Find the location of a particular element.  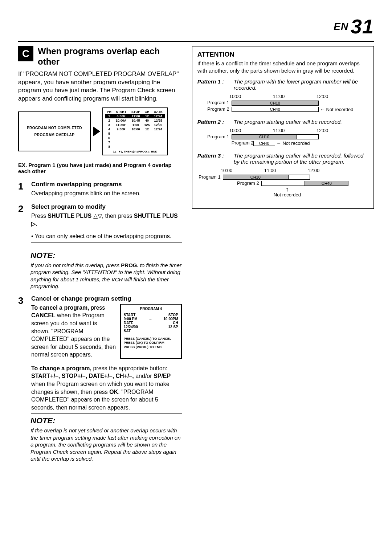

prog-title: PROGRAM 4 is located at coordinates (151, 309).